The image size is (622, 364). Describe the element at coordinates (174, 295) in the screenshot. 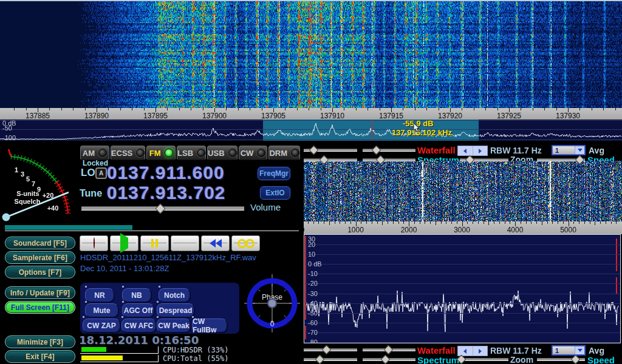

I see `dsp-button-notch: Notch` at that location.